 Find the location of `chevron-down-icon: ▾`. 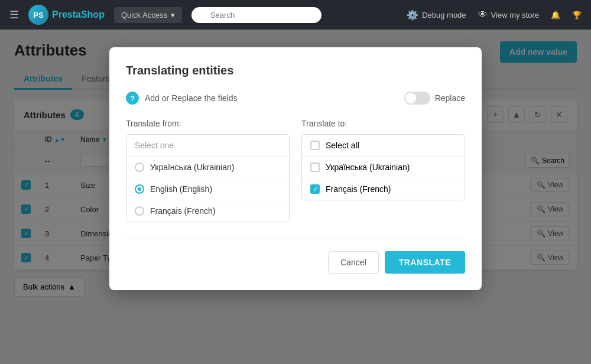

chevron-down-icon: ▾ is located at coordinates (173, 15).